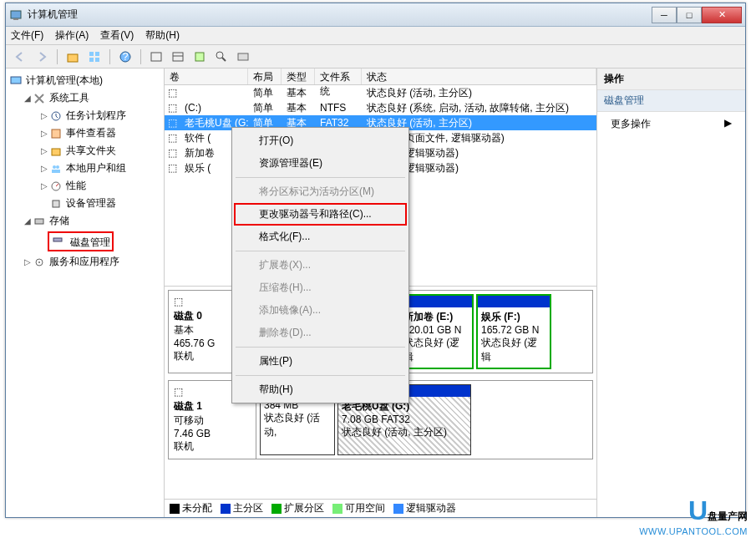 The width and height of the screenshot is (756, 543). I want to click on watermark: U盘量产网 WWW.UPANTOOL.COM, so click(693, 516).